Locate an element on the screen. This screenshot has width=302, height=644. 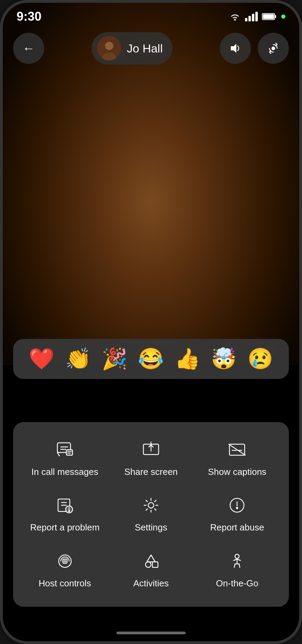
settings-icon is located at coordinates (151, 505).